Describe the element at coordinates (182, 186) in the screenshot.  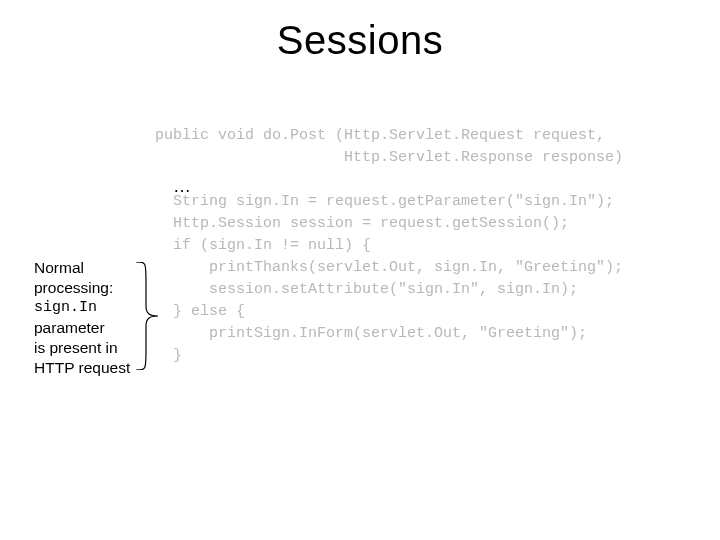
I see `ellipsis-text: …` at that location.